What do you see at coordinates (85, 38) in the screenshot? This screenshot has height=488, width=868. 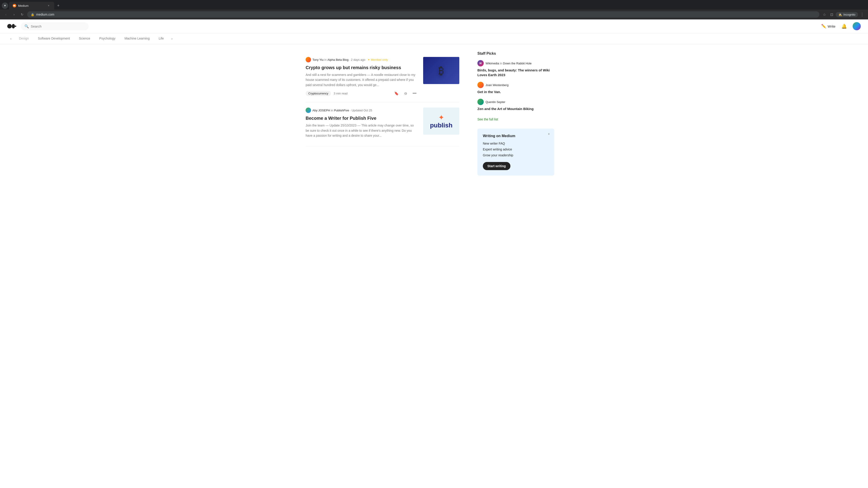 I see `category-science: Science` at bounding box center [85, 38].